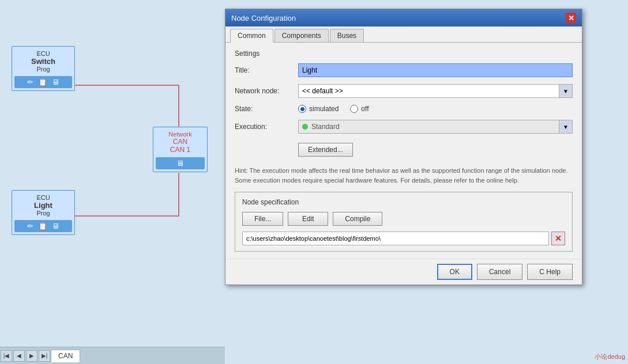  Describe the element at coordinates (302, 36) in the screenshot. I see `tab-components: Components` at that location.